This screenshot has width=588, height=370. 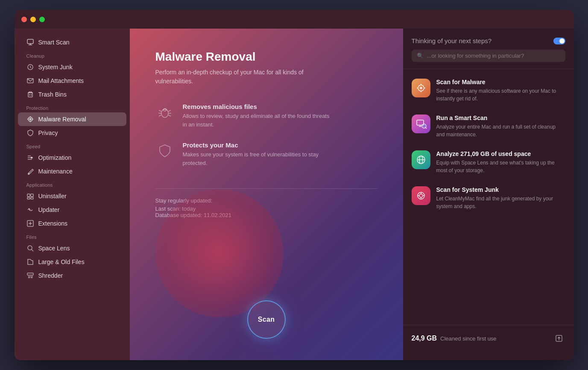 I want to click on panel-search-bar: 🔍 ...or looking for something in particu…, so click(x=489, y=56).